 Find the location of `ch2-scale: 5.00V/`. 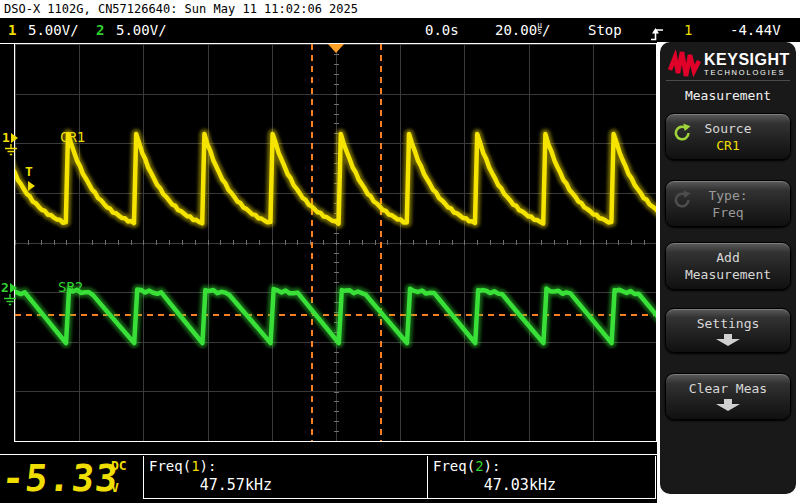

ch2-scale: 5.00V/ is located at coordinates (142, 30).